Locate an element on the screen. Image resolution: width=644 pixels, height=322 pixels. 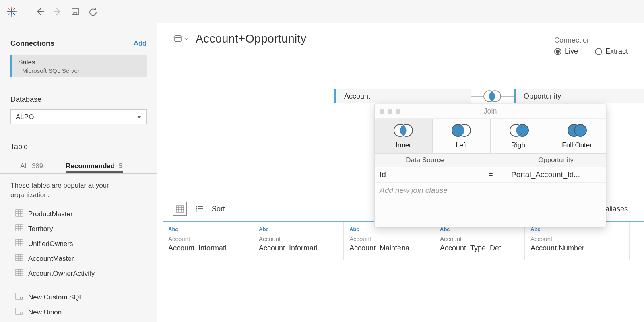
list-view-button is located at coordinates (199, 209).